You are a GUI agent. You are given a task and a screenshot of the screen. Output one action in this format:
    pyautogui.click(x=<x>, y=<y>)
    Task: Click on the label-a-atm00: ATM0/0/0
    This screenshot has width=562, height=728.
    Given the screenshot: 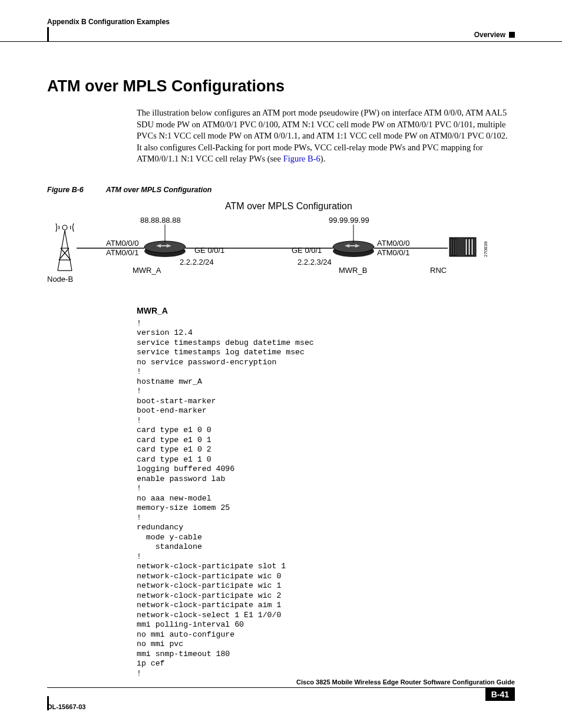 What is the action you would take?
    pyautogui.click(x=123, y=243)
    